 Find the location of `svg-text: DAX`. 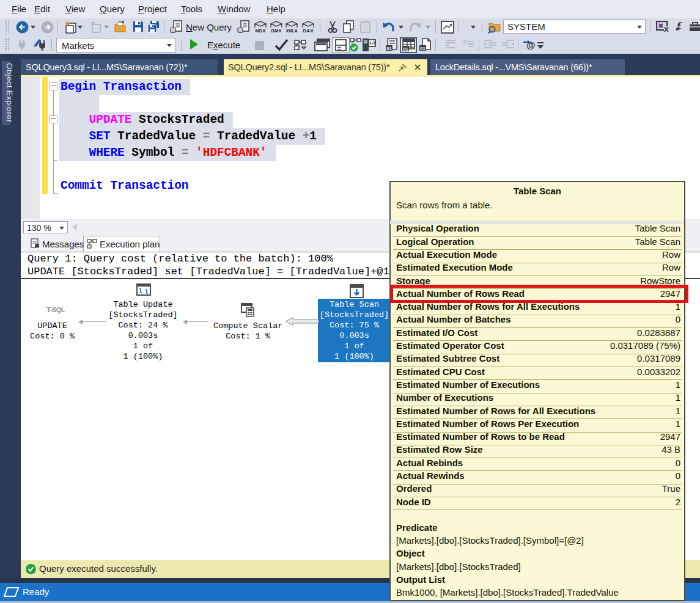

svg-text: DAX is located at coordinates (309, 31).